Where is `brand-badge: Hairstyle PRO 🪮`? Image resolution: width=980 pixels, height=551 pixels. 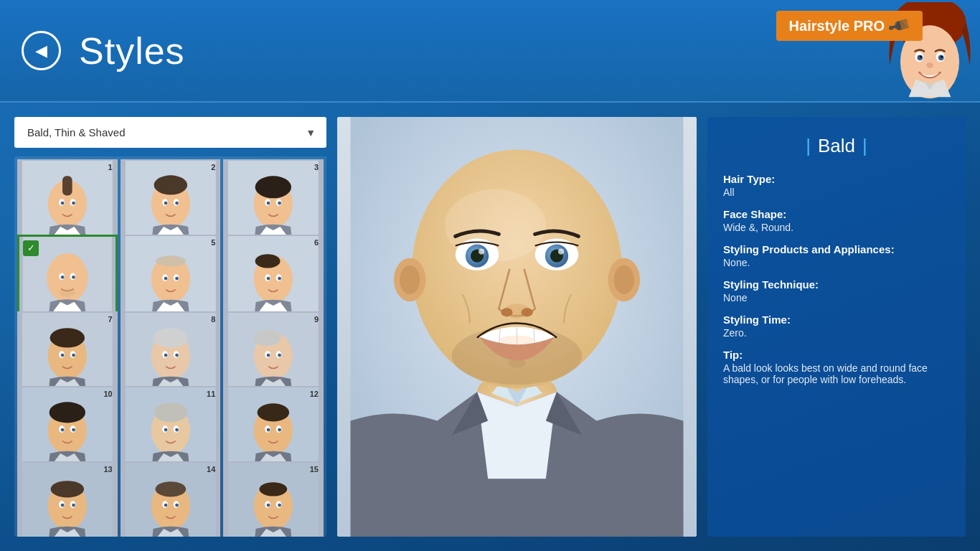
brand-badge: Hairstyle PRO 🪮 is located at coordinates (849, 26).